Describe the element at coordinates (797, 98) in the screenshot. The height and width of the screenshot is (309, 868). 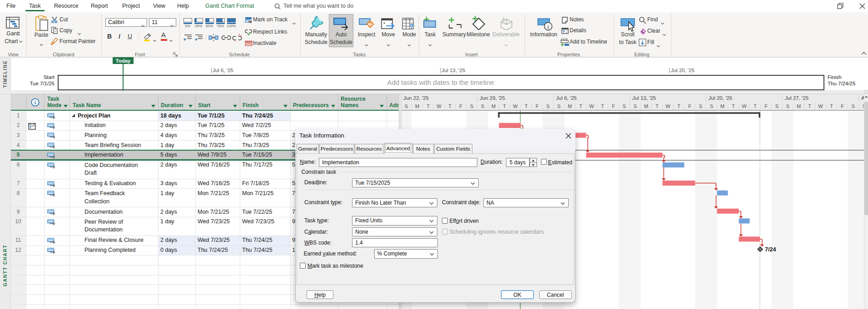
I see `svg-text: Jul 27, '25` at that location.